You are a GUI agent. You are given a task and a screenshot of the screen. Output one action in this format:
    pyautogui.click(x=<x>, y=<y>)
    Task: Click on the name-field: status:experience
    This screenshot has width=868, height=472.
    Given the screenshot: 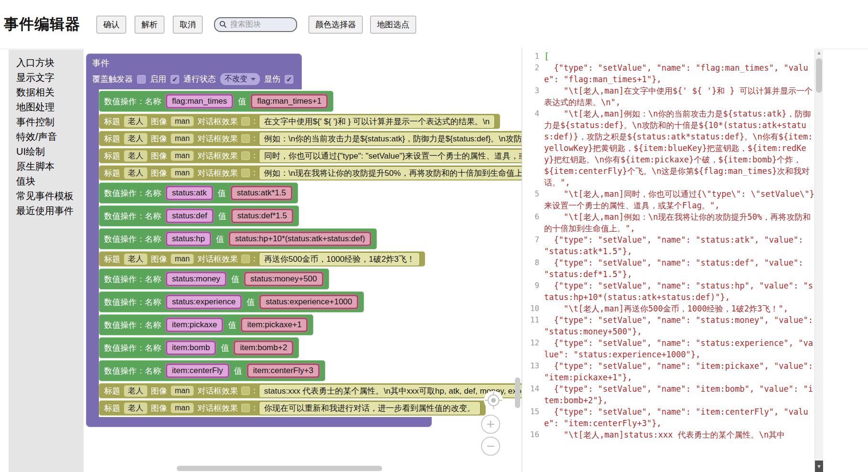 What is the action you would take?
    pyautogui.click(x=204, y=302)
    